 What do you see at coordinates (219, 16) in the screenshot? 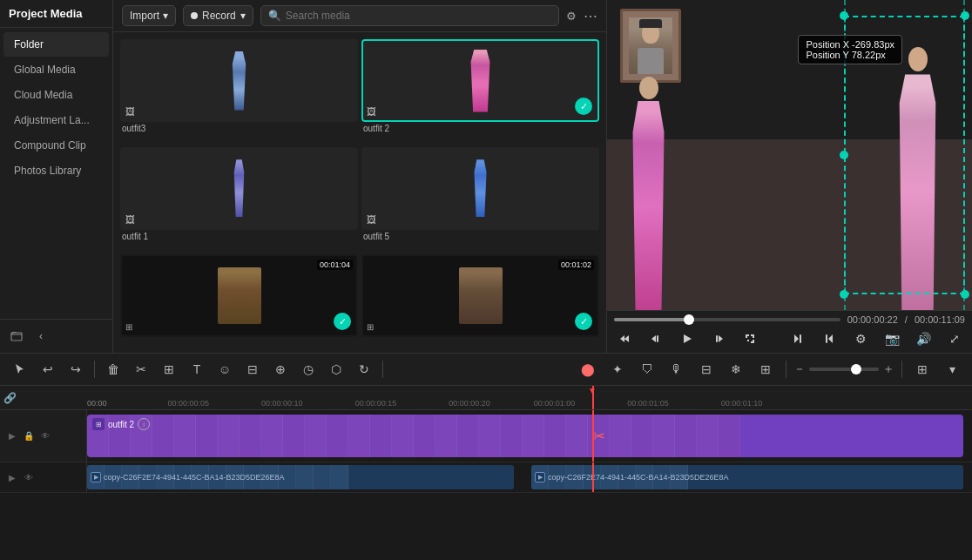
I see `record-label: Record` at bounding box center [219, 16].